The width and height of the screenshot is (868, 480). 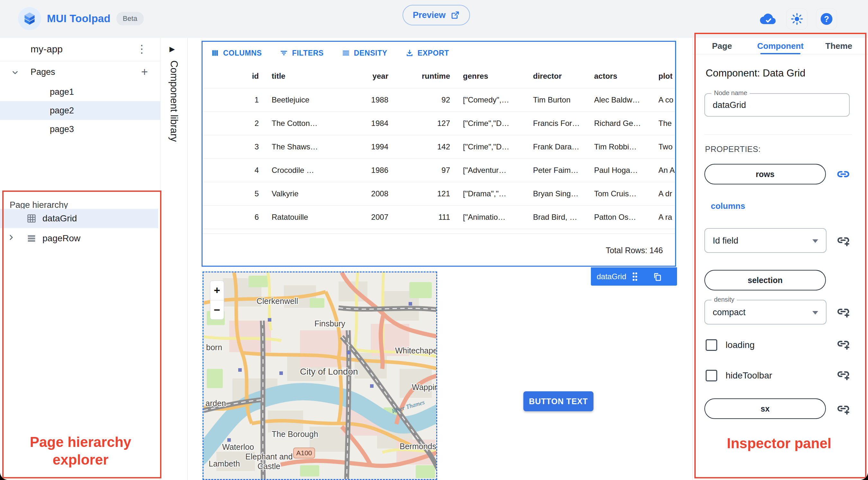 I want to click on hidetoolbar-label: hideToolbar, so click(x=749, y=376).